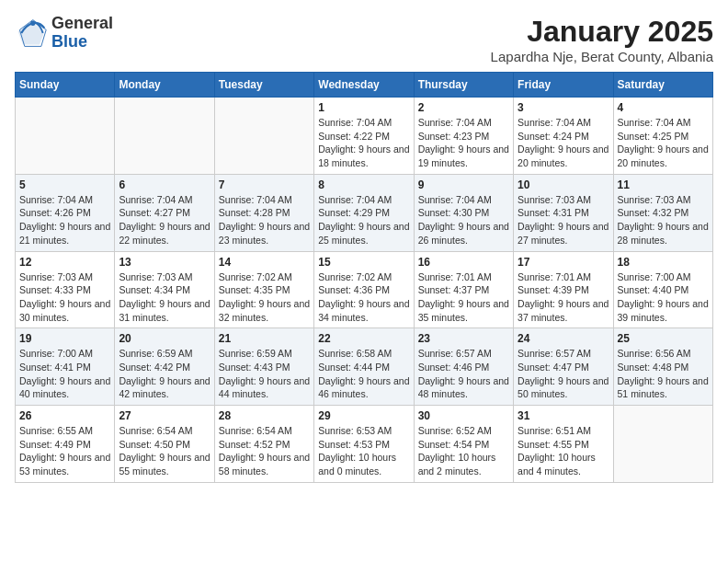 Image resolution: width=728 pixels, height=563 pixels. I want to click on calendar-day-cell: 8Sunrise: 7:04 AM Sunset: 4:29 PM Daylig…, so click(364, 213).